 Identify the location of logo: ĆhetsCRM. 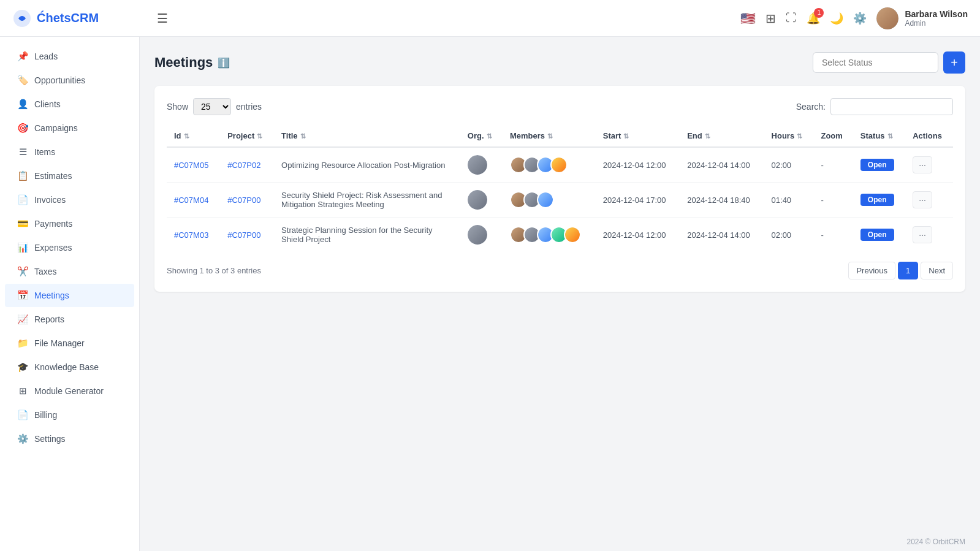
(80, 18).